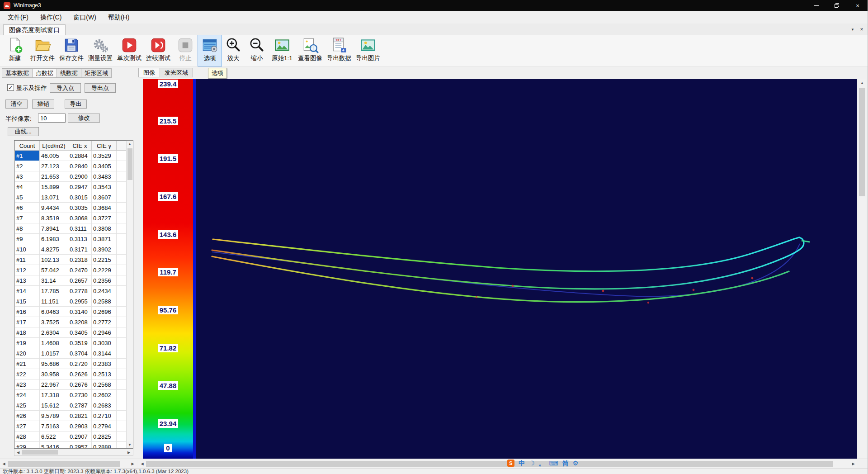  Describe the element at coordinates (71, 270) in the screenshot. I see `table-row: #12 57.042 0.2470 0.2229` at that location.